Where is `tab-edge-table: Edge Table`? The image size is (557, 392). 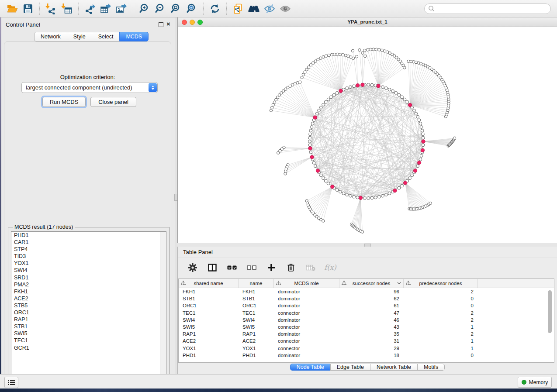
tab-edge-table: Edge Table is located at coordinates (350, 367).